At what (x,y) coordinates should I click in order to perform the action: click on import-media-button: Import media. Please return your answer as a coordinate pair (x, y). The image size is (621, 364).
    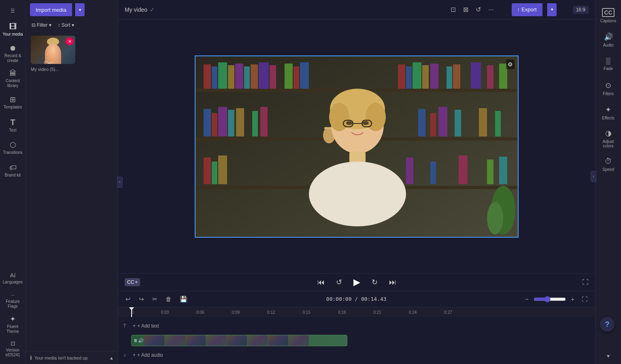
    Looking at the image, I should click on (51, 10).